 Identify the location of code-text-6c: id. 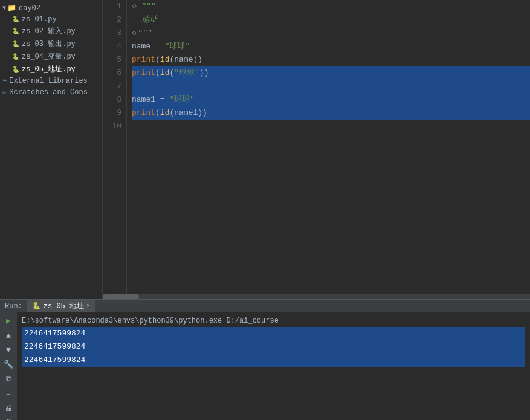
(165, 73).